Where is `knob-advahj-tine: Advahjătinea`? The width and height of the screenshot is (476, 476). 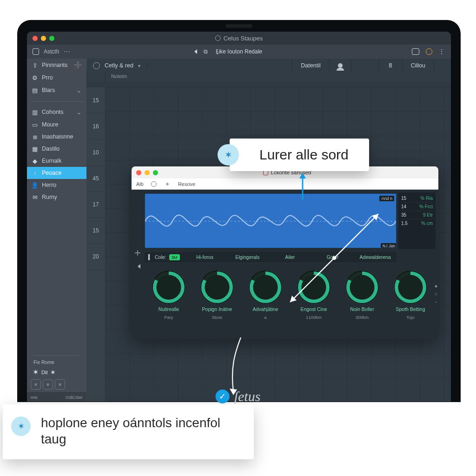 knob-advahj-tine: Advahjătinea is located at coordinates (265, 295).